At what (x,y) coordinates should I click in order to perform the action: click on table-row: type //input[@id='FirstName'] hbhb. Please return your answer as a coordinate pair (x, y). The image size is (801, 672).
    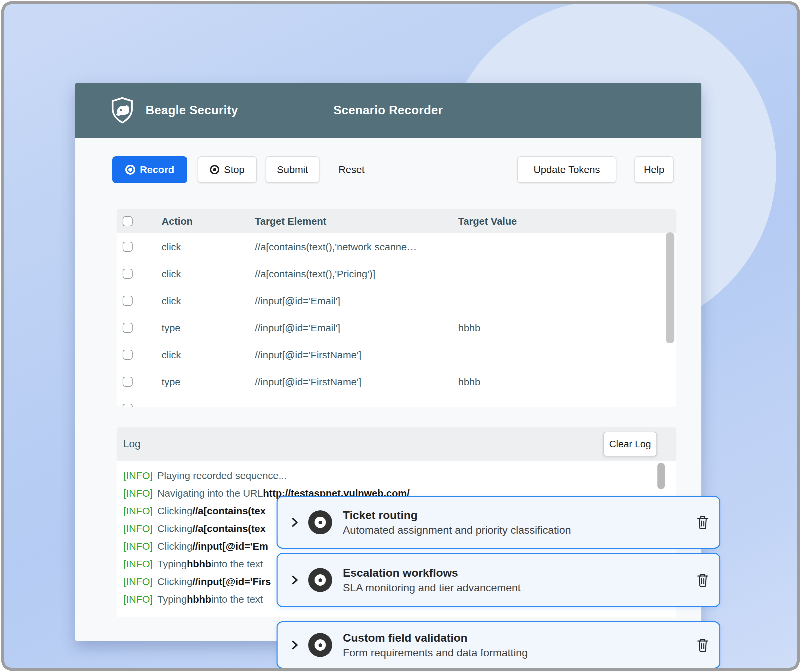
    Looking at the image, I should click on (397, 382).